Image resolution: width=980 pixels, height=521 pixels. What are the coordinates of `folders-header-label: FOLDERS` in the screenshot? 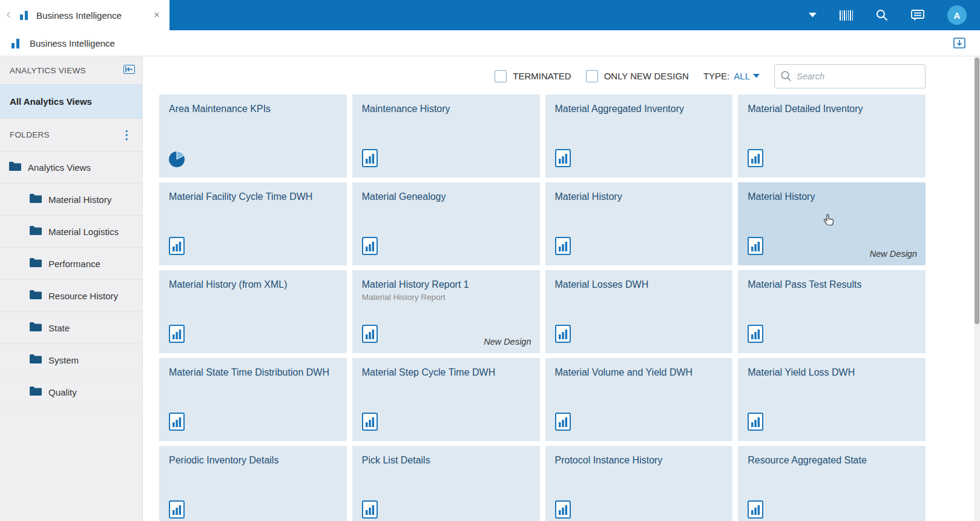 It's located at (30, 134).